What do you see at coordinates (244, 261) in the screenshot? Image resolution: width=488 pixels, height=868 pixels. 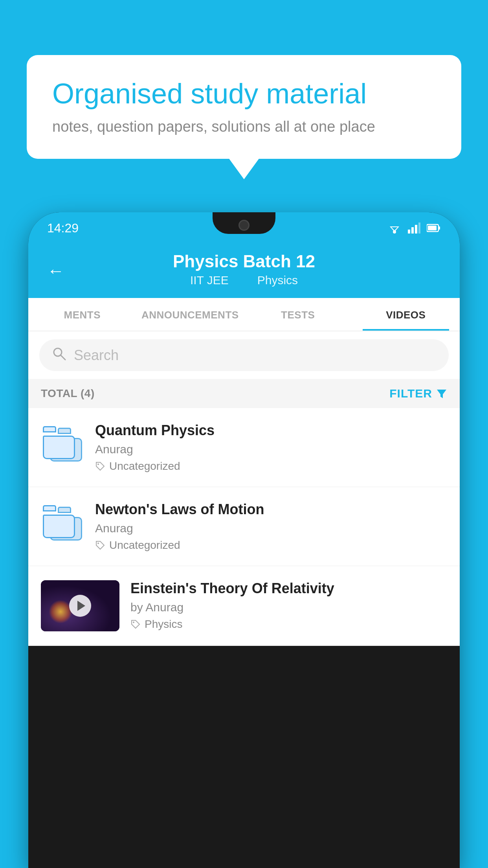 I see `header-title: Physics Batch 12` at bounding box center [244, 261].